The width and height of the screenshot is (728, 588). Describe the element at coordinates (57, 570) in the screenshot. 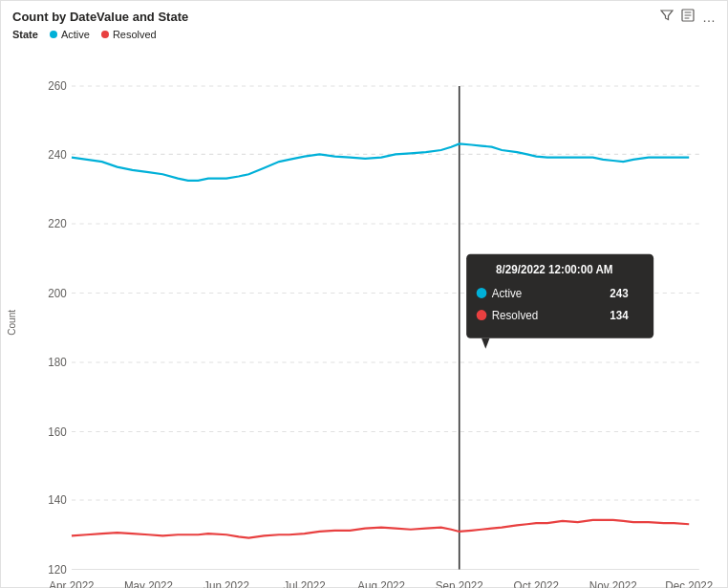

I see `svg-text: 120` at that location.